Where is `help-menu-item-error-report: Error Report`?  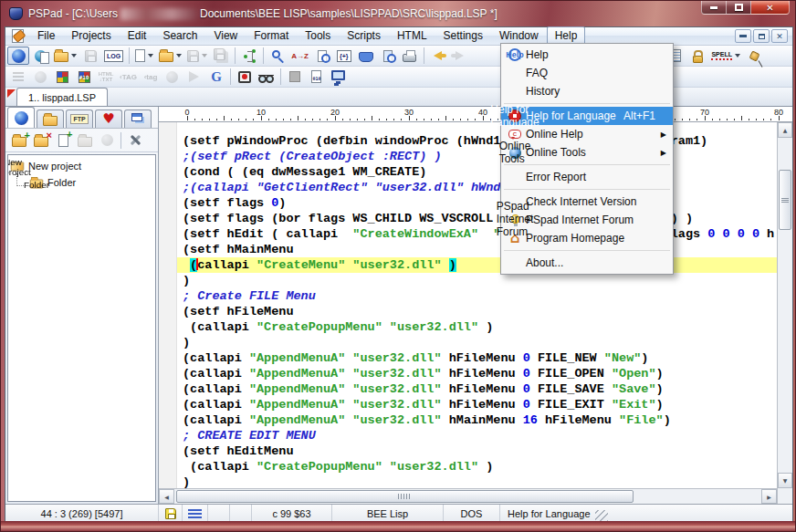 help-menu-item-error-report: Error Report is located at coordinates (587, 177).